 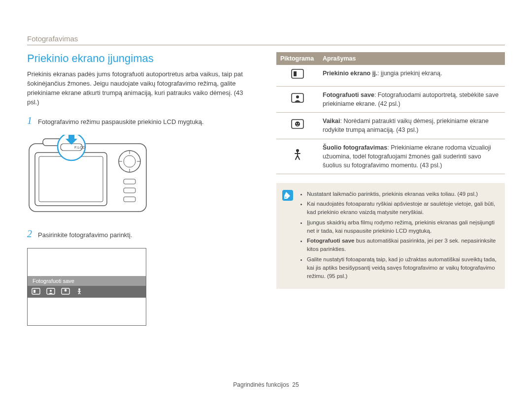 I want to click on step-1-number: 1, so click(x=30, y=121).